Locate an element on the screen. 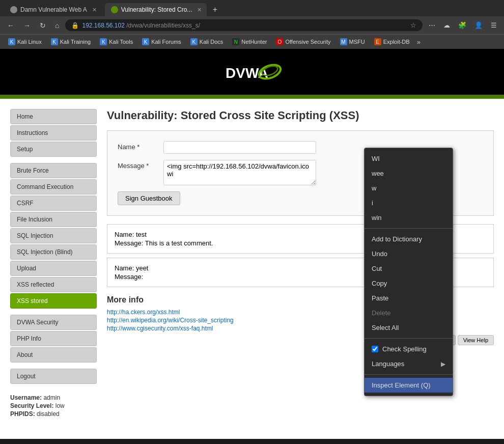  url-display: 192.168.56.102 /dvwa/vulnerabilities/xss… is located at coordinates (244, 25).